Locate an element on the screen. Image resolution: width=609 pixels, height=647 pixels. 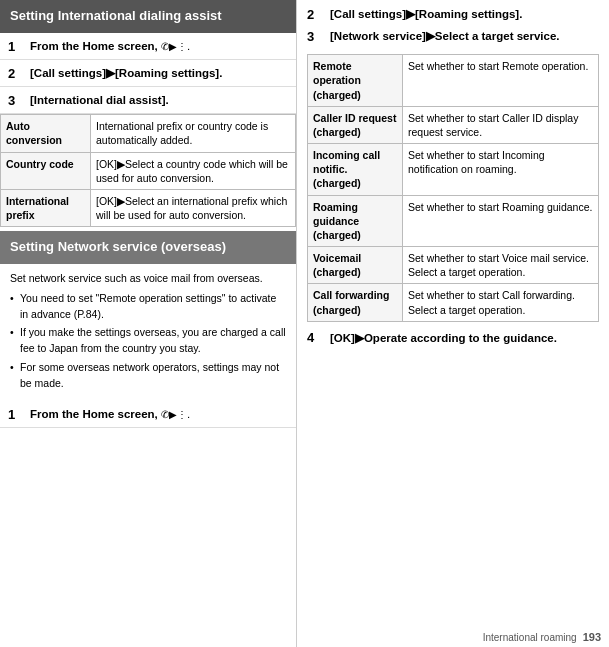
table-row: Caller ID request (charged) Set whether … is located at coordinates (454, 124).